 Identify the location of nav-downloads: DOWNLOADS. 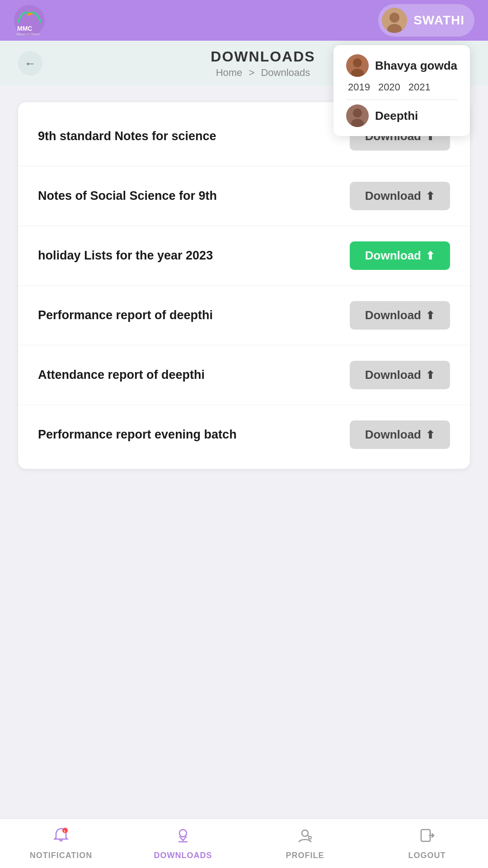
(183, 844).